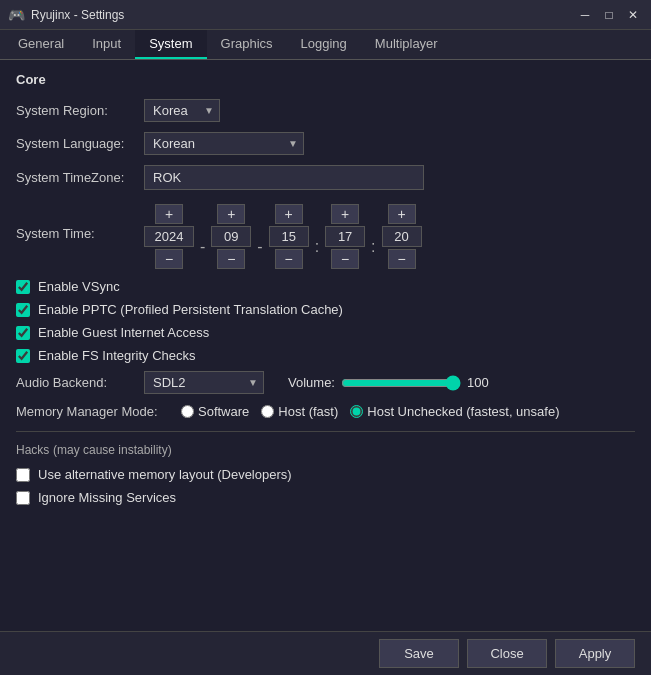  I want to click on volume-value: 100, so click(478, 382).